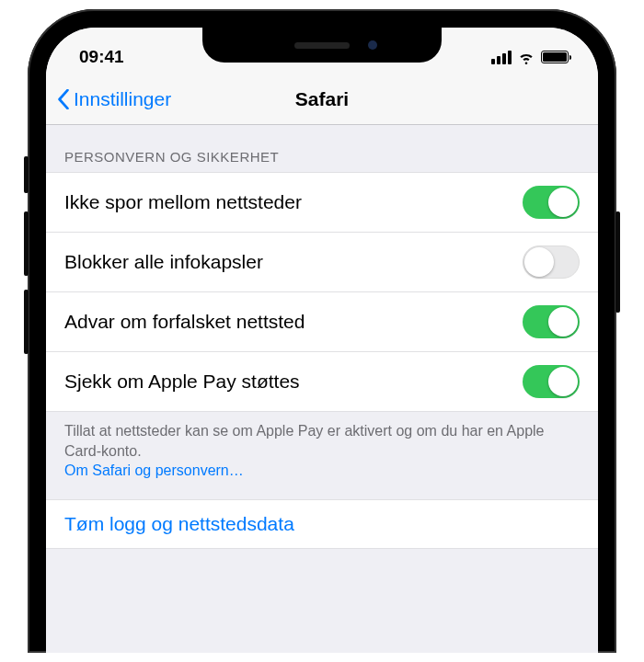 The image size is (644, 662). What do you see at coordinates (304, 441) in the screenshot?
I see `footer-text: Tillat at nettsteder kan se om Apple Pay…` at bounding box center [304, 441].